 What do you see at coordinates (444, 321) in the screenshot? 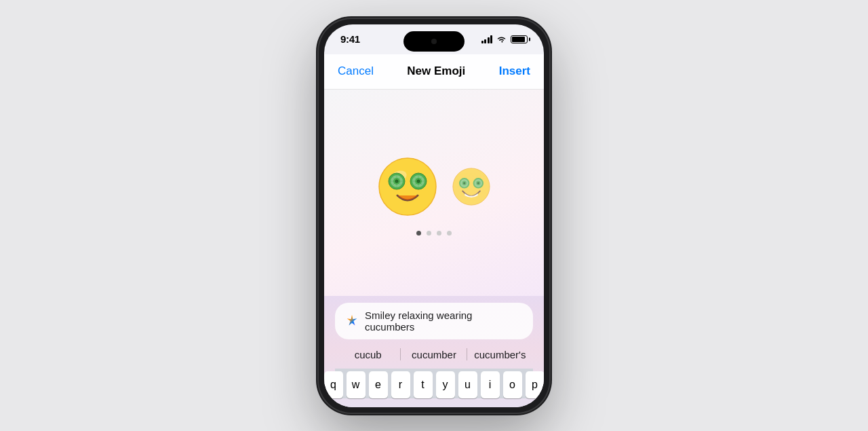
I see `input-text: Smiley relaxing wearing cucumbers` at bounding box center [444, 321].